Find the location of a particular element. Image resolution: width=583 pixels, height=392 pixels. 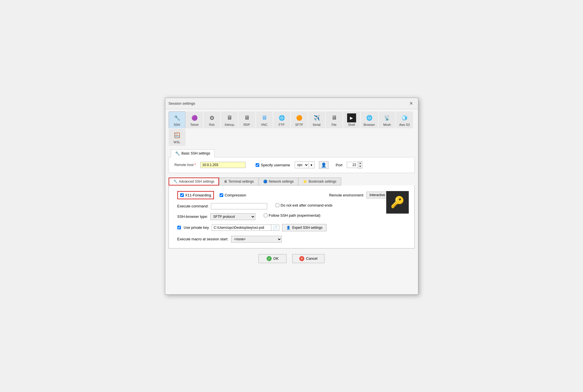

rdp-icon: 🖥 is located at coordinates (247, 118).